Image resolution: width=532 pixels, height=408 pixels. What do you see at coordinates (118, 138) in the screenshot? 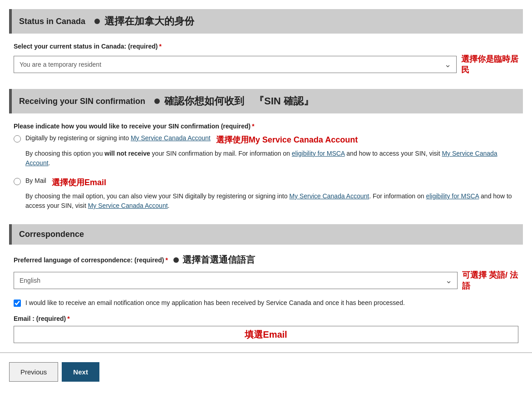
I see `sin-digital-label: Digitally by registering or signing into…` at bounding box center [118, 138].